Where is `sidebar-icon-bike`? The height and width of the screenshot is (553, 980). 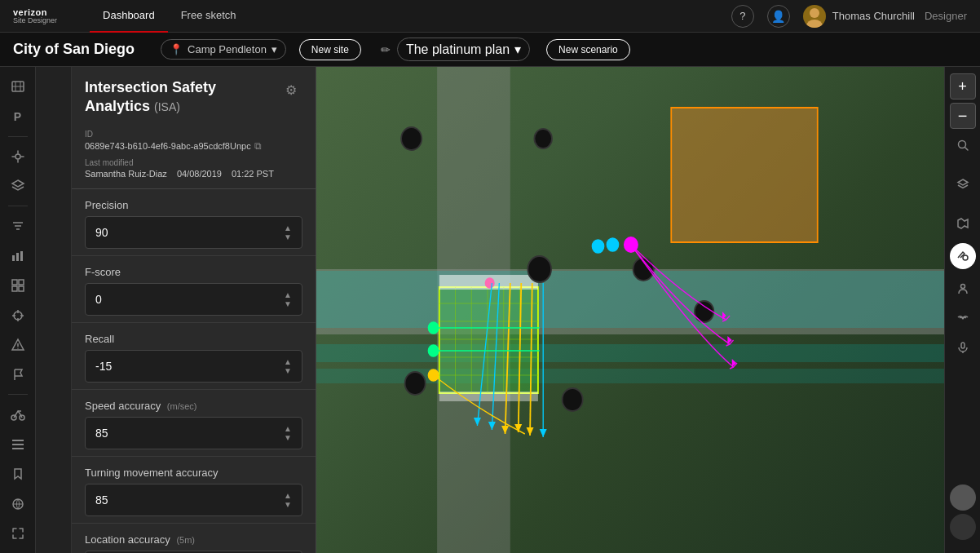
sidebar-icon-bike is located at coordinates (18, 414).